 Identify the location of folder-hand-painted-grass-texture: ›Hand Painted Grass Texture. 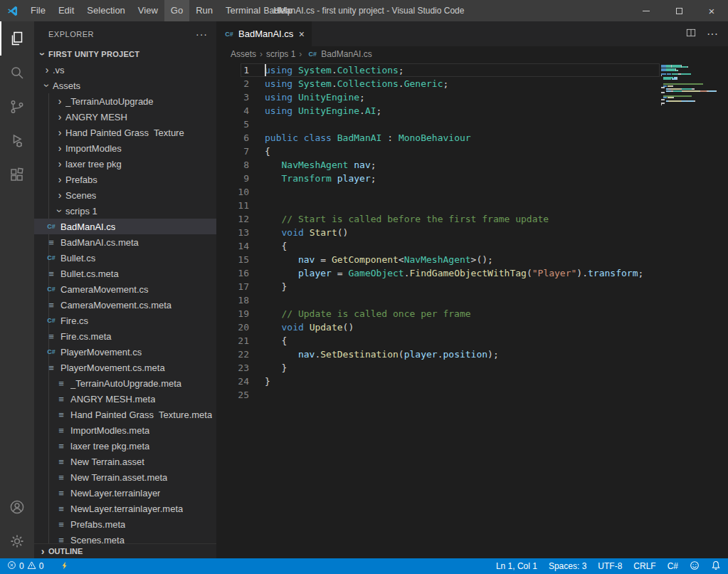
(125, 132).